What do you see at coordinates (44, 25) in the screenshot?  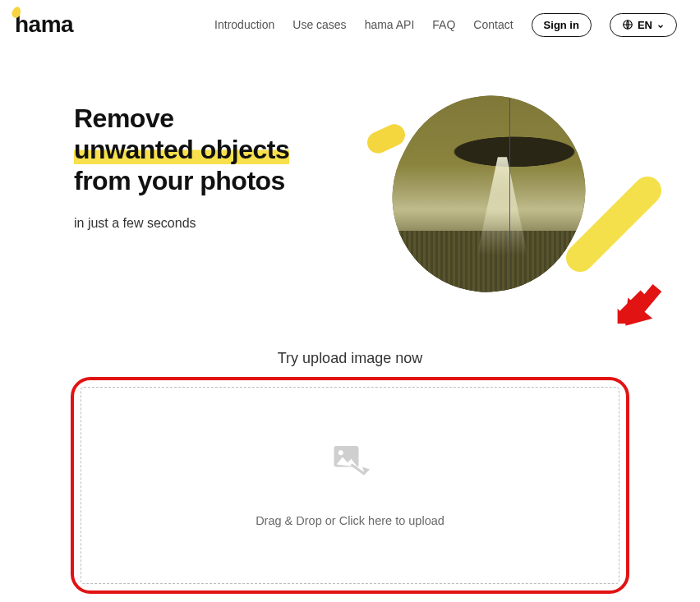 I see `brand-name: hama` at bounding box center [44, 25].